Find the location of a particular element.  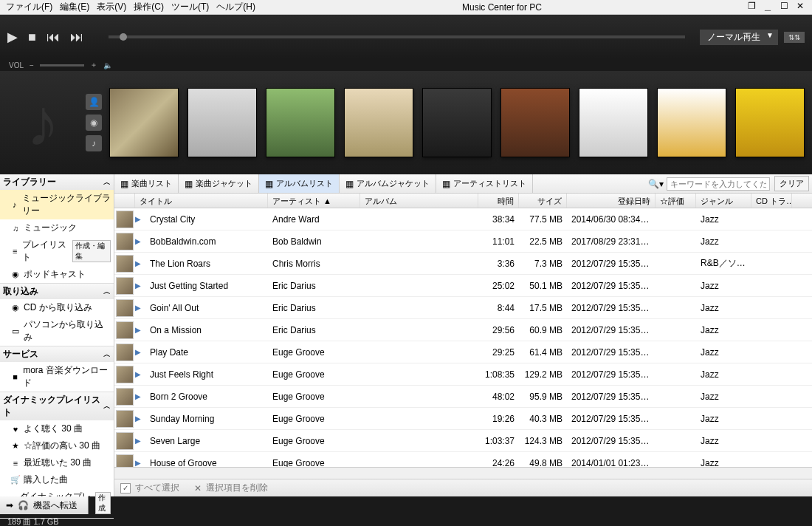

prev-button: ⏮ is located at coordinates (53, 37).